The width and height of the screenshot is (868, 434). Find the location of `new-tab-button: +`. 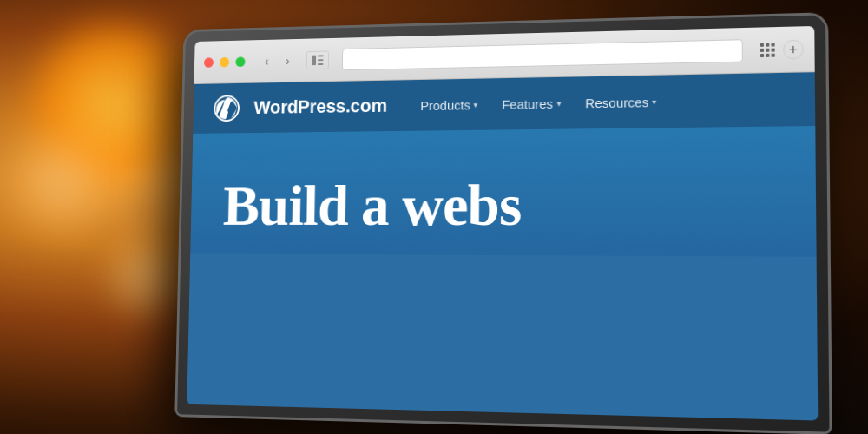

new-tab-button: + is located at coordinates (793, 49).